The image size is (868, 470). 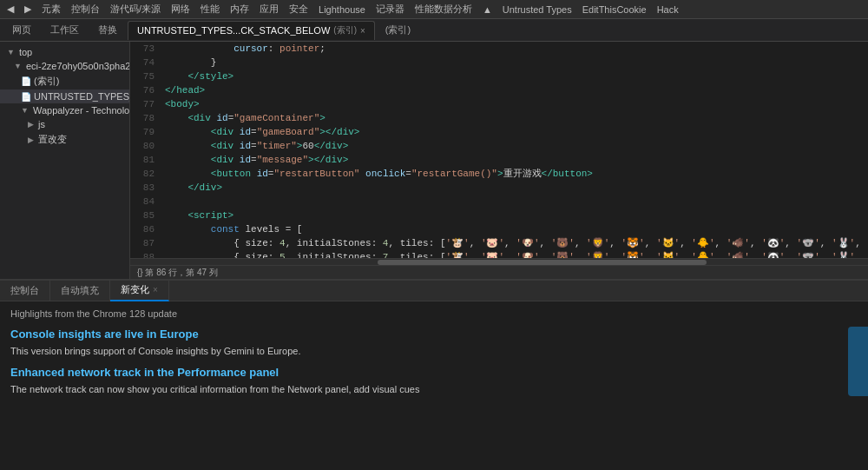 I want to click on tab-index: (索引), so click(x=398, y=30).